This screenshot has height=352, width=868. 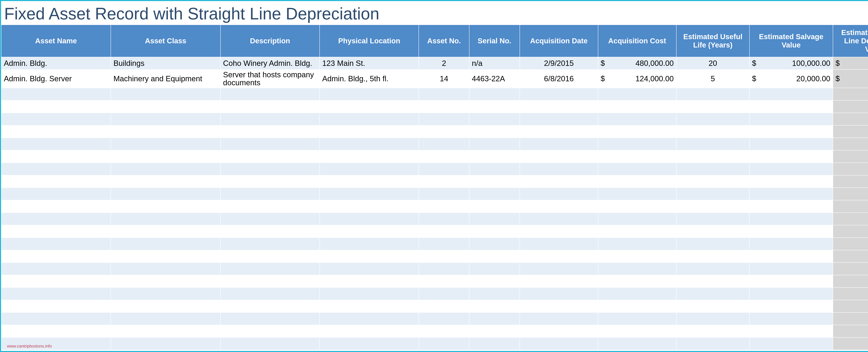 What do you see at coordinates (791, 79) in the screenshot?
I see `table-cell: $20,000.00` at bounding box center [791, 79].